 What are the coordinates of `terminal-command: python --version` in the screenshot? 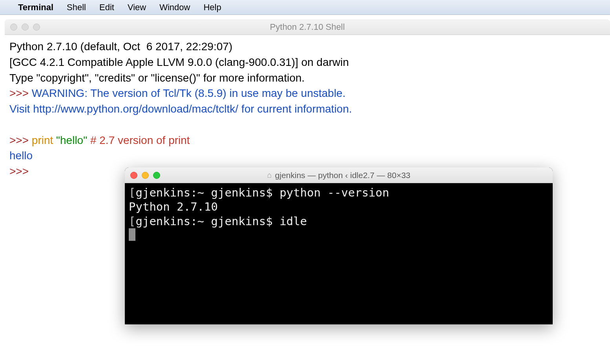 It's located at (334, 193).